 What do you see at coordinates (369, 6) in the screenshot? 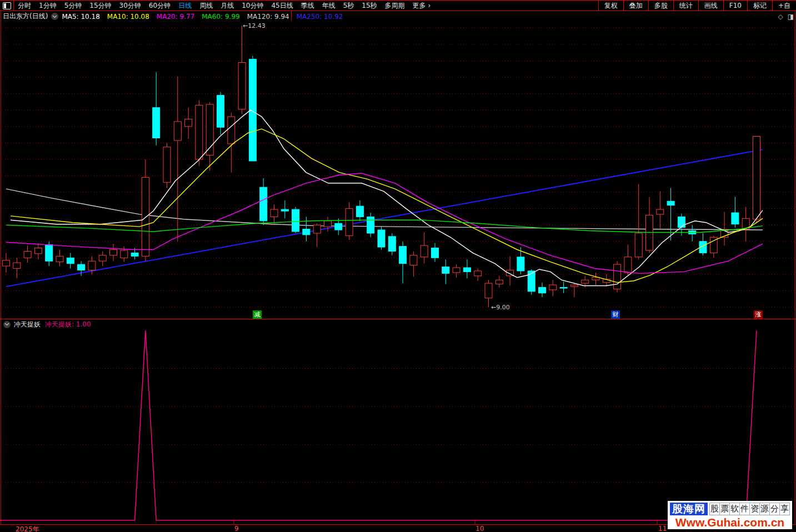
I see `period-tab-15秒: 15秒` at bounding box center [369, 6].